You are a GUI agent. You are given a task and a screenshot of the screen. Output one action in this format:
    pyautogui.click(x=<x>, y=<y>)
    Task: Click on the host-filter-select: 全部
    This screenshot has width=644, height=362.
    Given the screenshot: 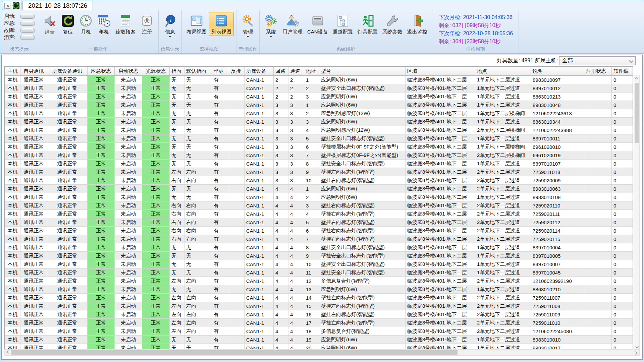 What is the action you would take?
    pyautogui.click(x=597, y=61)
    